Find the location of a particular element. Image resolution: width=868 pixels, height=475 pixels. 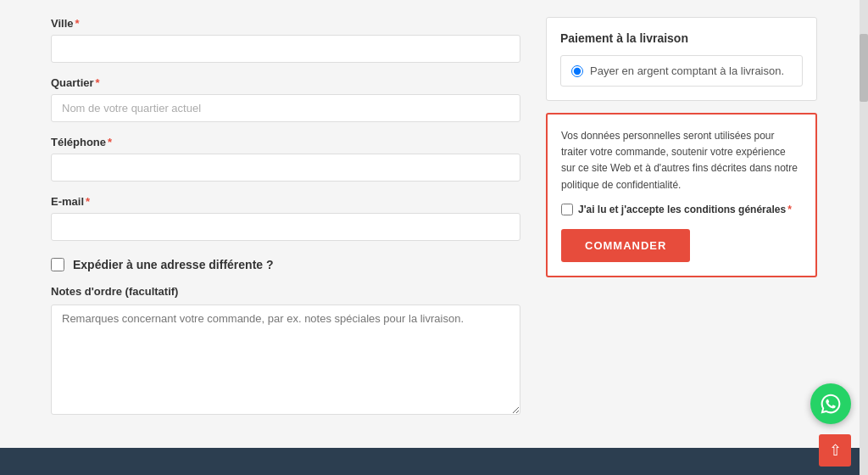

order-box: Vos données personnelles seront utilisée… is located at coordinates (682, 195).